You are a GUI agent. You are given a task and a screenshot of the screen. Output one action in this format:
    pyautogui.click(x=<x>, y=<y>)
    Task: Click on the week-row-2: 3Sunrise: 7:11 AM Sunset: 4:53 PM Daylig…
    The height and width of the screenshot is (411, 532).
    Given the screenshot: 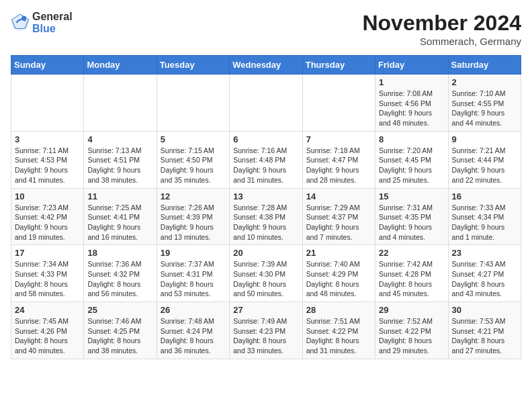 What is the action you would take?
    pyautogui.click(x=266, y=160)
    